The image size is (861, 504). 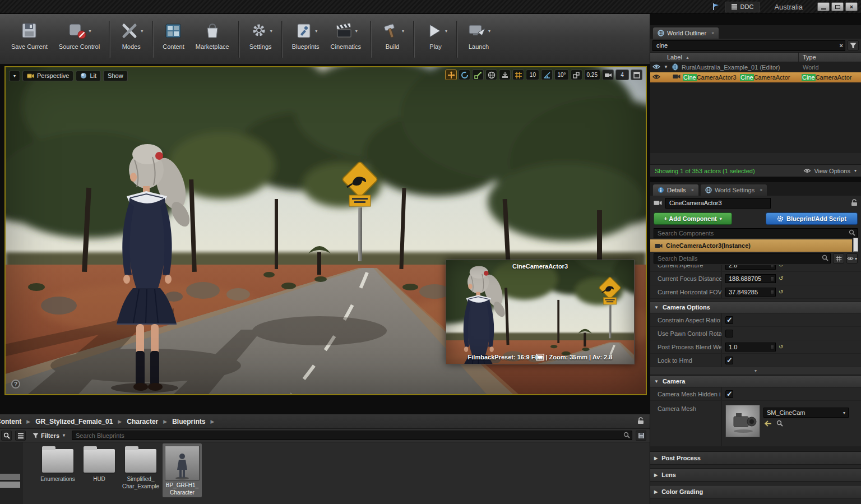 What do you see at coordinates (851, 7) in the screenshot?
I see `close-button: ×` at bounding box center [851, 7].